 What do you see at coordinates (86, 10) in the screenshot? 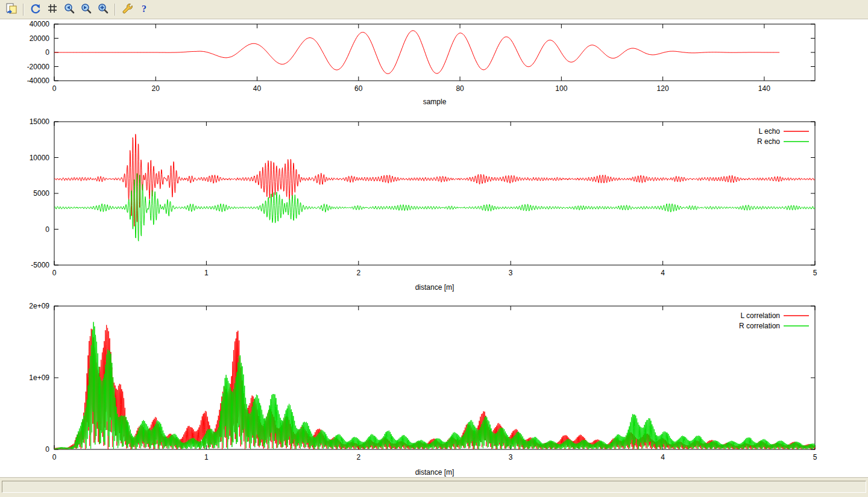
I see `zoom-next-icon` at bounding box center [86, 10].